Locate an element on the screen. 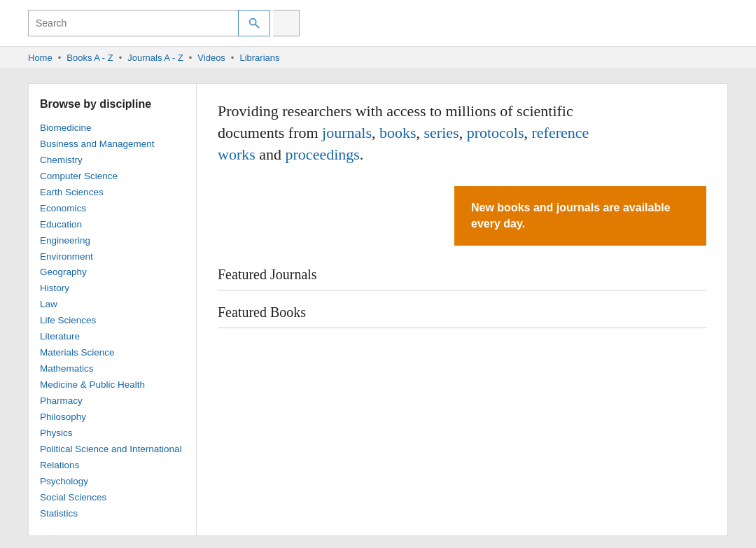 This screenshot has height=548, width=756. nav-item-home: Home is located at coordinates (41, 57).